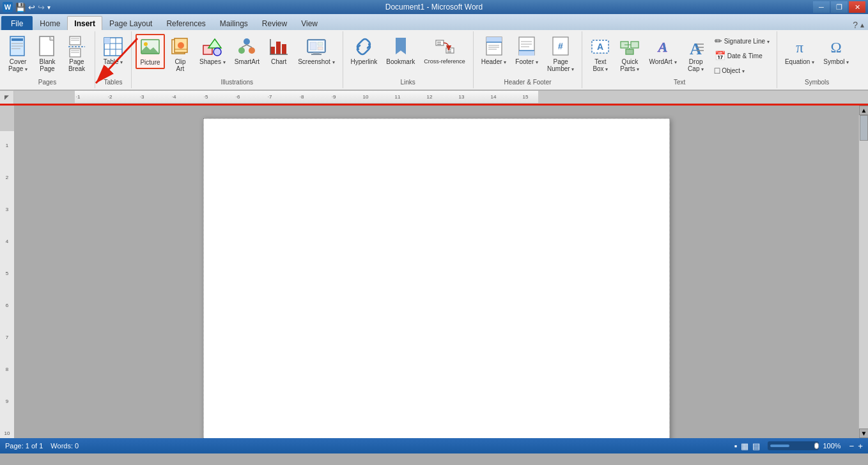 The width and height of the screenshot is (868, 465). Describe the element at coordinates (662, 47) in the screenshot. I see `svg-text: A` at that location.